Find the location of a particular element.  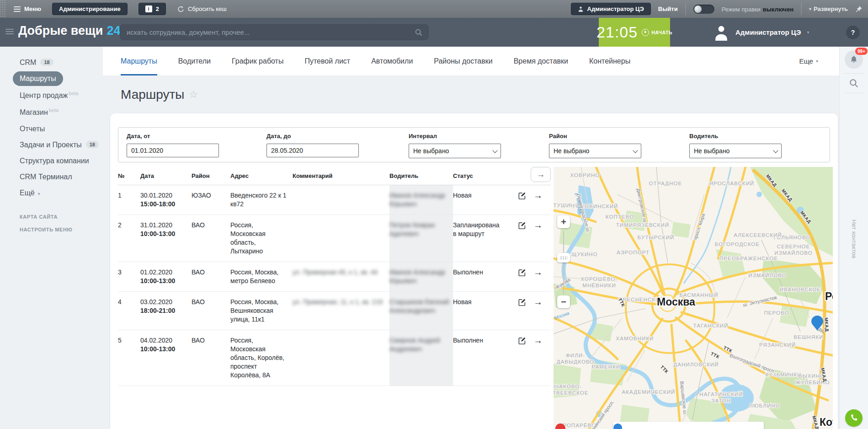

table-row: 403.02.202018:00-21:00ВАОРоссия, Москва,… is located at coordinates (335, 311).